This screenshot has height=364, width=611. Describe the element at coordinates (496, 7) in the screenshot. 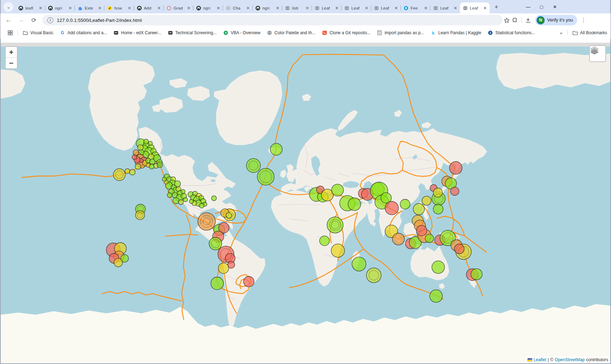

I see `new-tab-button: +` at that location.